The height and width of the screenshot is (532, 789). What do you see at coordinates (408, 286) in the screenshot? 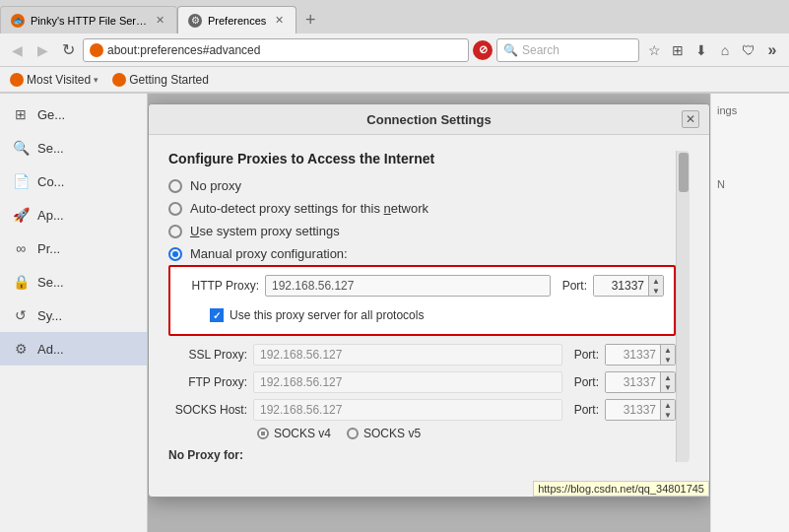
I see `http-proxy-input` at bounding box center [408, 286].